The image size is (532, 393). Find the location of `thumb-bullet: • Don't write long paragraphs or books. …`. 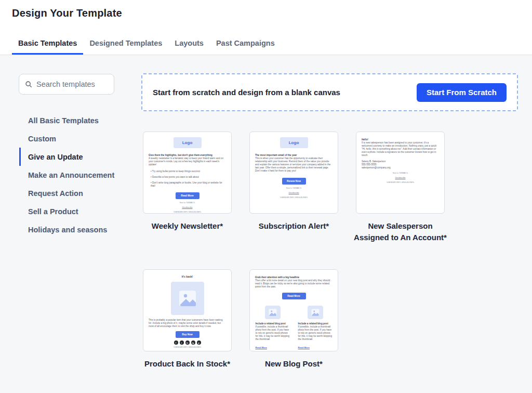

thumb-bullet: • Don't write long paragraphs or books. … is located at coordinates (187, 185).